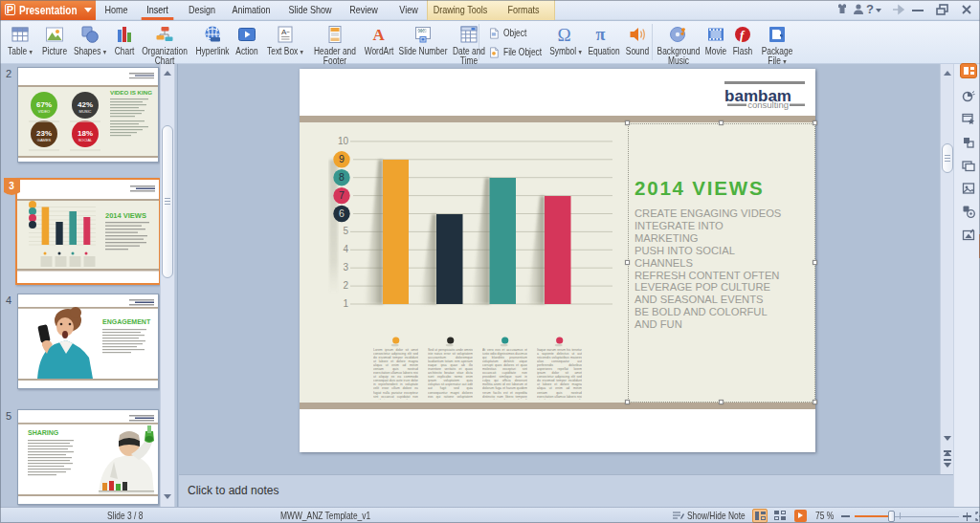 Image resolution: width=980 pixels, height=523 pixels. What do you see at coordinates (44, 134) in the screenshot?
I see `svg-text: 23%` at bounding box center [44, 134].